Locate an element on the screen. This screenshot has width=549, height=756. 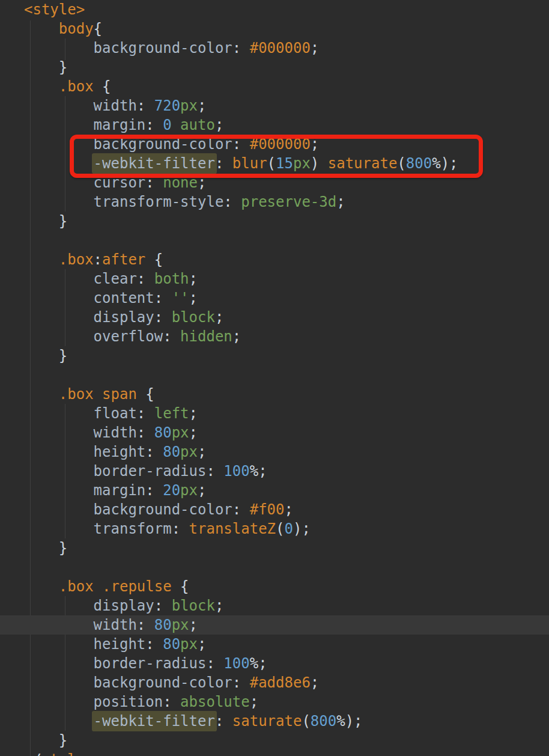
code-line: </style> is located at coordinates (274, 753).